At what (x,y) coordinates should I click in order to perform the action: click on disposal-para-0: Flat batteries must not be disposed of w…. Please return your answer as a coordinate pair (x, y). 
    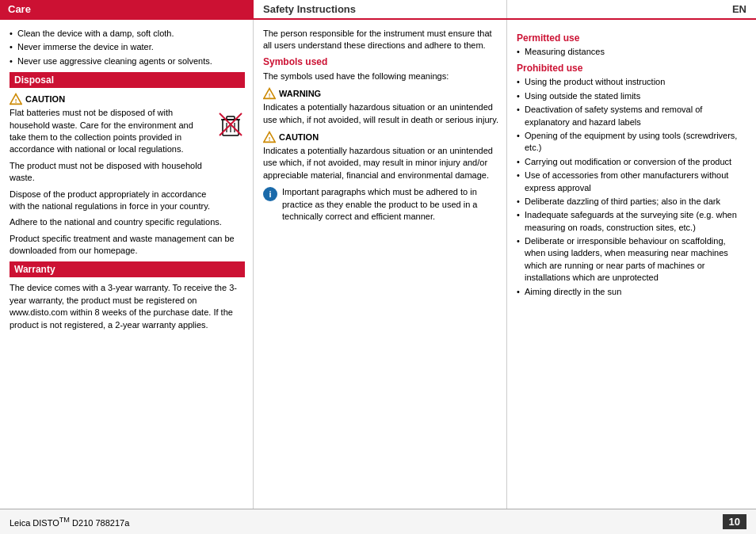
    Looking at the image, I should click on (109, 132).